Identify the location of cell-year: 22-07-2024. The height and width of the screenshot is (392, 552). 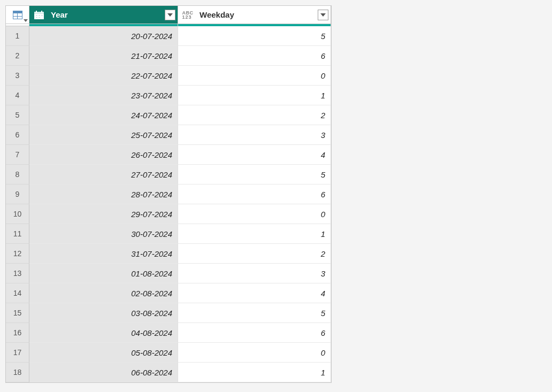
(104, 76).